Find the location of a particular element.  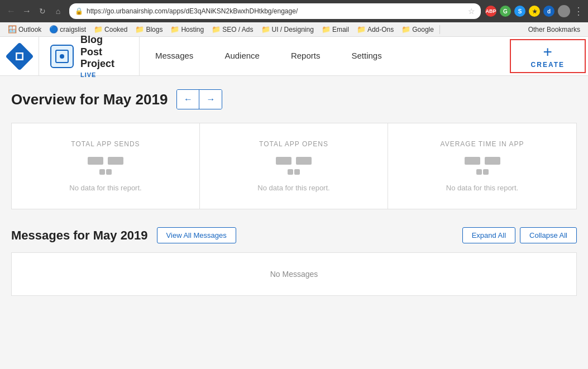

stat-value-sends is located at coordinates (106, 161).